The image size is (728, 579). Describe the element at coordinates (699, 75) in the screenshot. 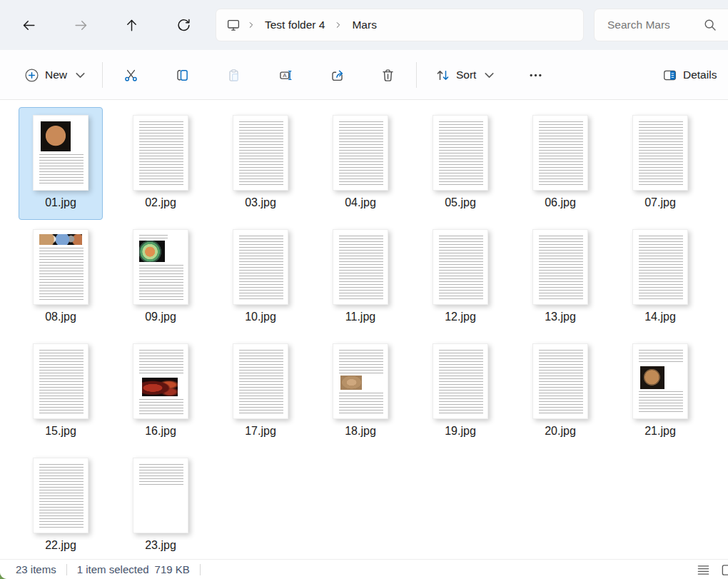

I see `details-button-label: Details` at that location.